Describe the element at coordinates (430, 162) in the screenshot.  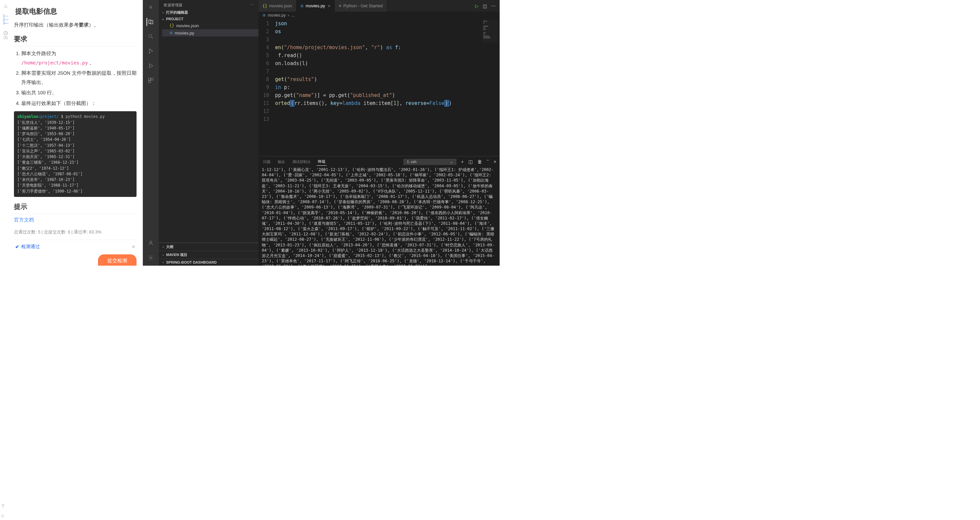
I see `terminal-selector: 1: zsh⌄` at that location.